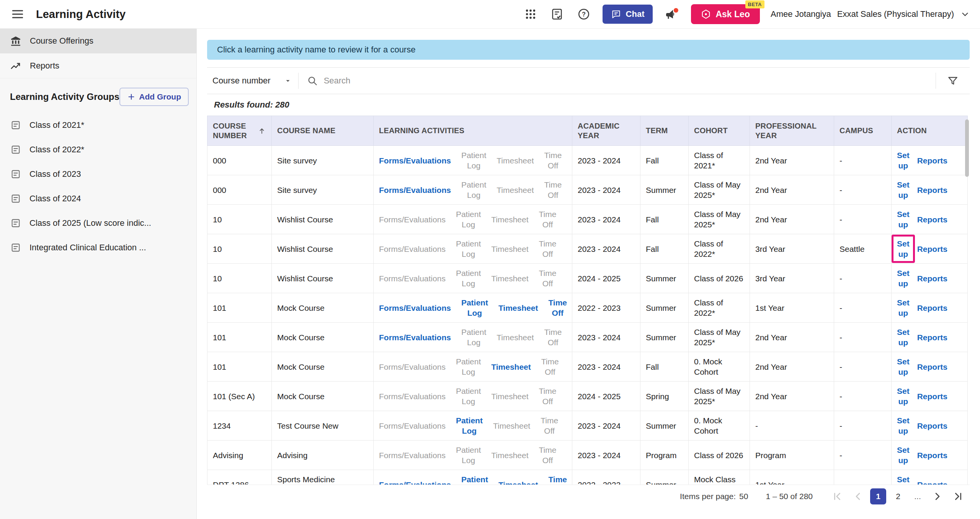 This screenshot has width=980, height=519. What do you see at coordinates (16, 223) in the screenshot?
I see `group-card-icon` at bounding box center [16, 223].